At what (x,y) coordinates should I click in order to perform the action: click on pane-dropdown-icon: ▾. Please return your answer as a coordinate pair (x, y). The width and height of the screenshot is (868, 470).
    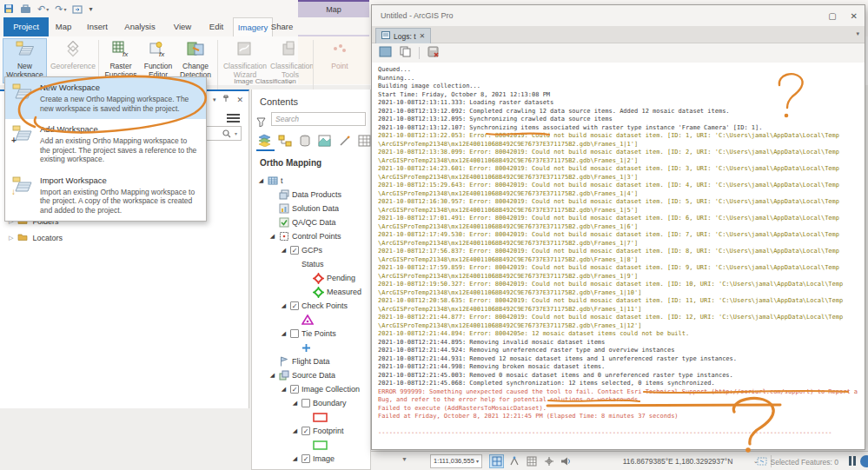
    Looking at the image, I should click on (215, 100).